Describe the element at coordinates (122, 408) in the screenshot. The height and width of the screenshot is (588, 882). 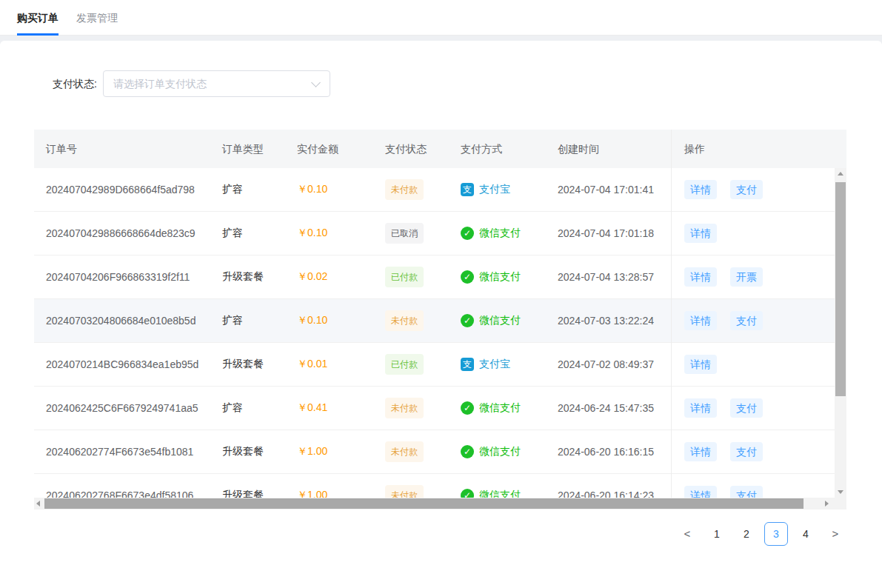
I see `order-id-cell: 2024062425C6F6679249741aa5` at that location.